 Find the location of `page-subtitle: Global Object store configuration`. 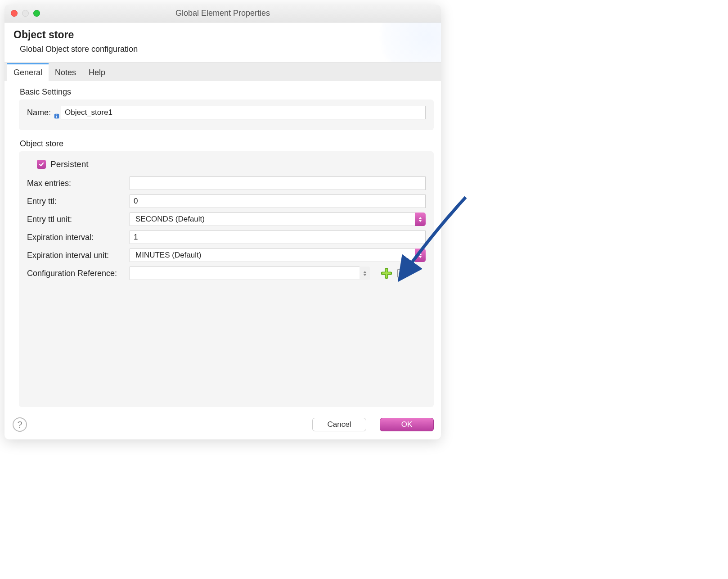

page-subtitle: Global Object store configuration is located at coordinates (223, 50).